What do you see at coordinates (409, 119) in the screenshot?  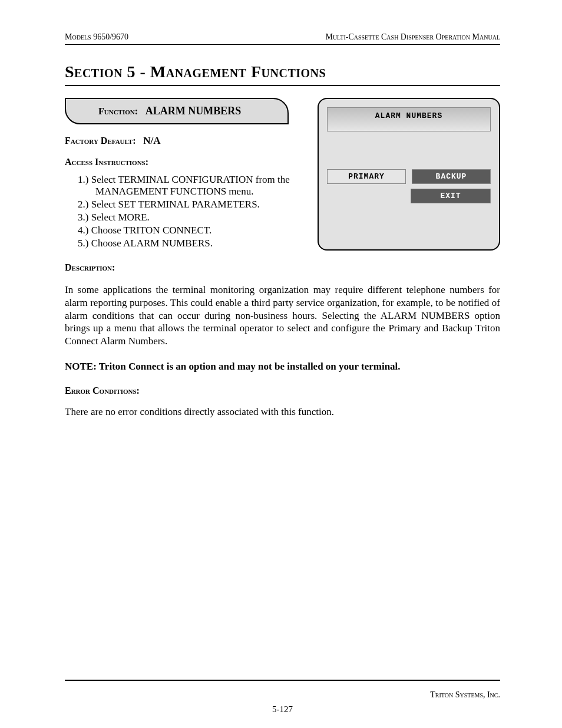 I see `screenshot-title: ALARM NUMBERS` at bounding box center [409, 119].